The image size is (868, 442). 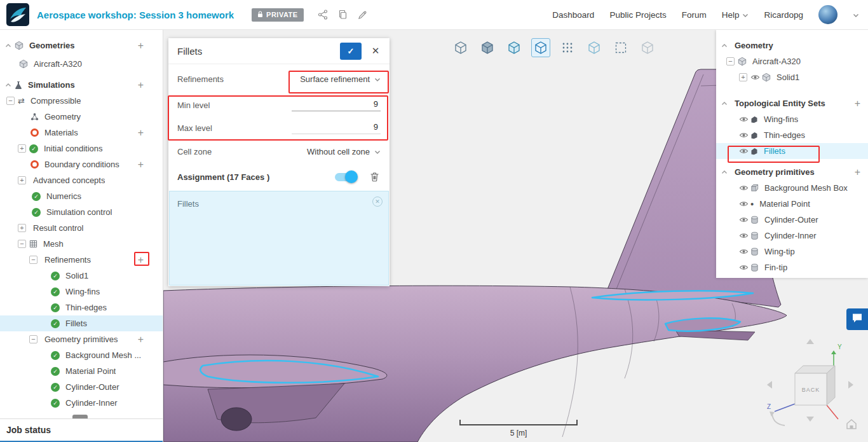 I want to click on view-vertices-button, so click(x=567, y=48).